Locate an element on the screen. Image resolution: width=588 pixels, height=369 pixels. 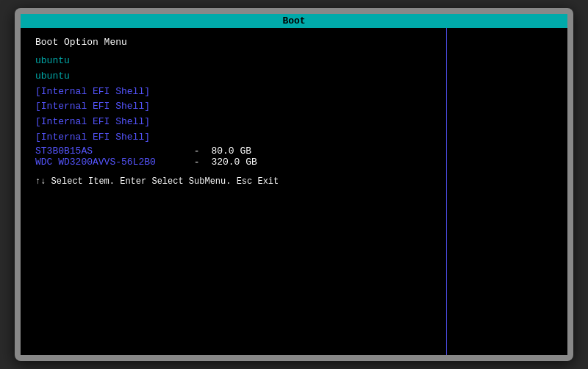
menu-item-ubuntu-1: ubuntu is located at coordinates (294, 62).